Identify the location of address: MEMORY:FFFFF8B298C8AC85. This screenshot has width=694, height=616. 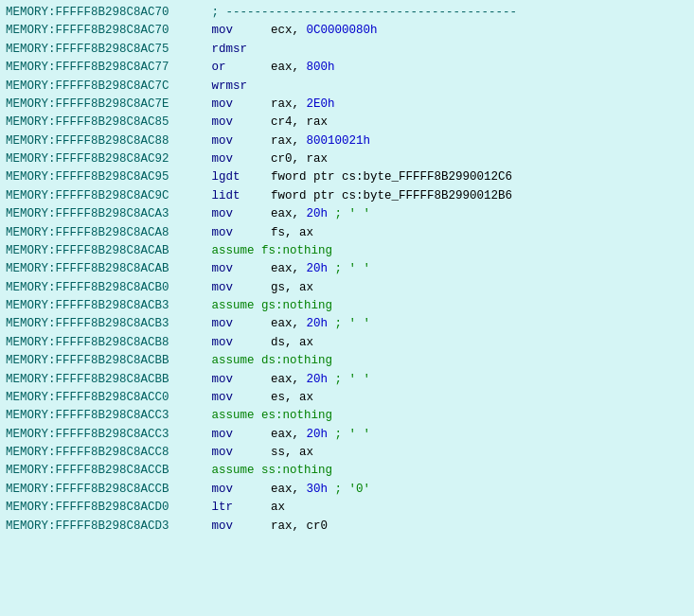
(105, 123).